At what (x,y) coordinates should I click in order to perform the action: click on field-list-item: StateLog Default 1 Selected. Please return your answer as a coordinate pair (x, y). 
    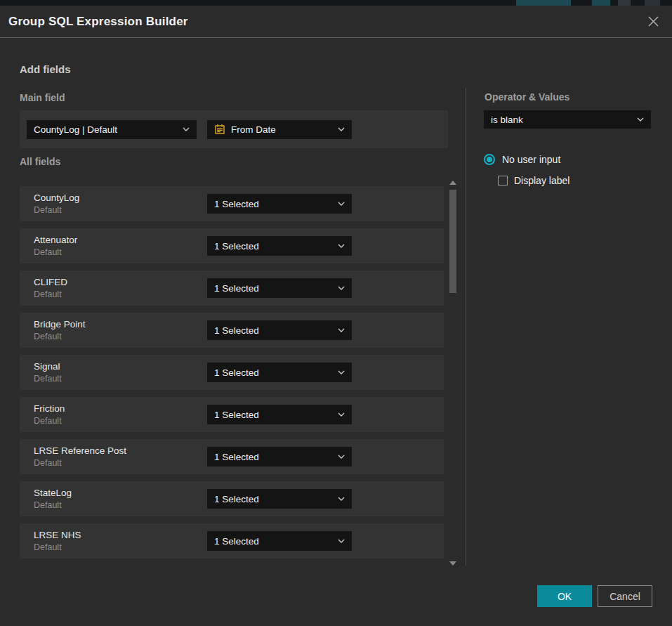
    Looking at the image, I should click on (232, 499).